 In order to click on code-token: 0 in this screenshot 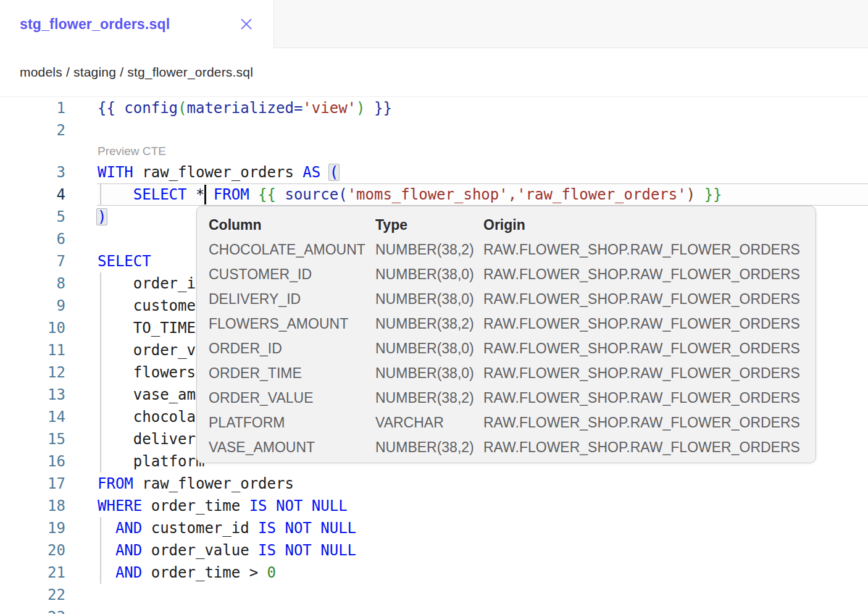, I will do `click(272, 573)`.